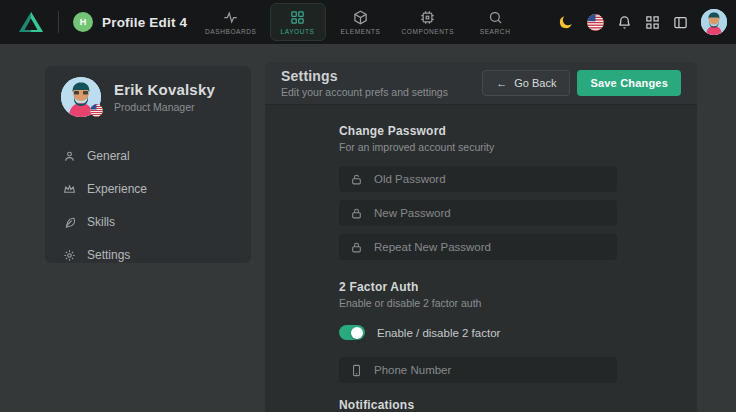  Describe the element at coordinates (438, 333) in the screenshot. I see `toggle-label: Enable / disable 2 factor` at that location.